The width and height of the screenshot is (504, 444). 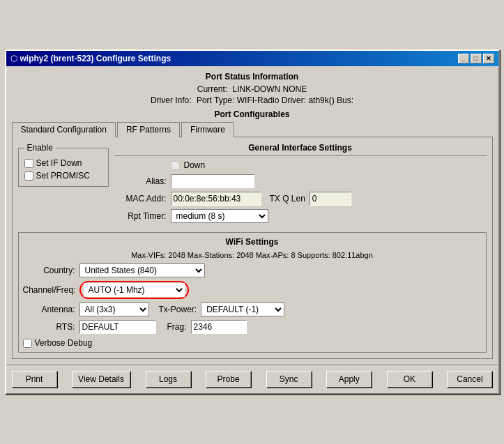 What do you see at coordinates (410, 379) in the screenshot?
I see `ok-button: OK` at bounding box center [410, 379].